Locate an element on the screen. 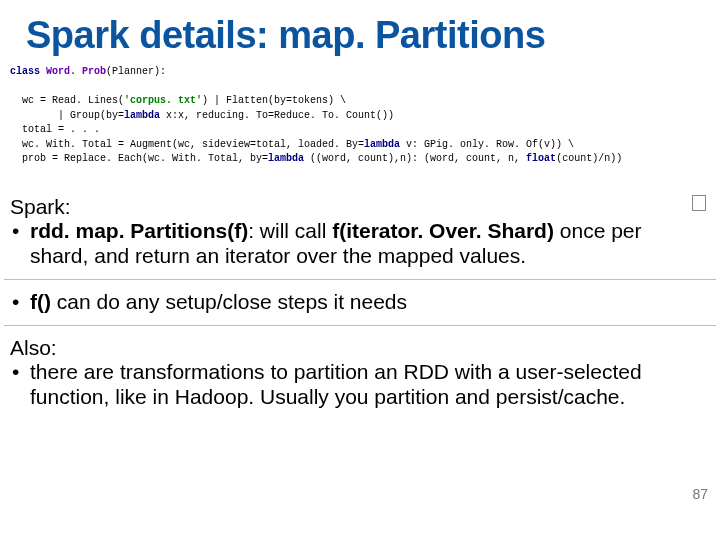  code-text: ((word, count),n): (word, count, n, is located at coordinates (415, 158).